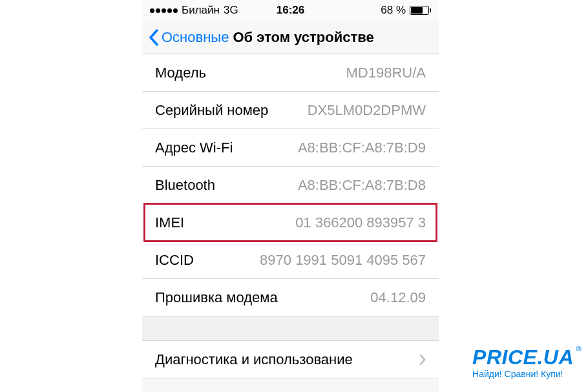  I want to click on status-bar-left: Билайн 3G, so click(194, 10).